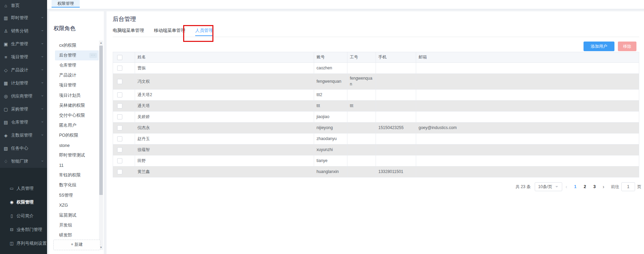 The image size is (644, 254). Describe the element at coordinates (23, 243) in the screenshot. I see `sidebar-subitem-serial: ◫序列号规则设置` at that location.